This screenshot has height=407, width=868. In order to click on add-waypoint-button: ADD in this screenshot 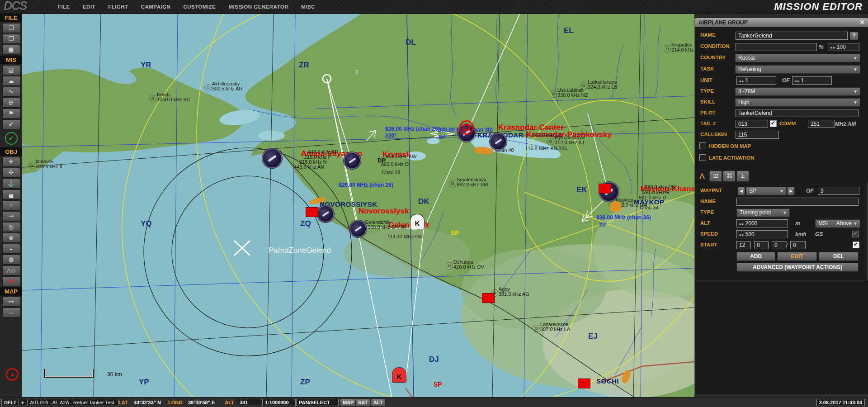, I will do `click(756, 256)`.